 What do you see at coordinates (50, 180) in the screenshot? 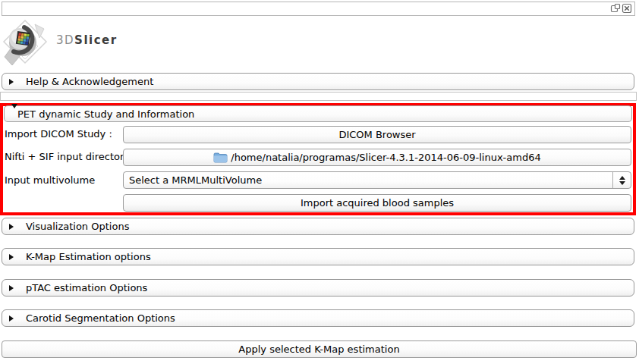
I see `input-multivolume-label: Input multivolume` at bounding box center [50, 180].